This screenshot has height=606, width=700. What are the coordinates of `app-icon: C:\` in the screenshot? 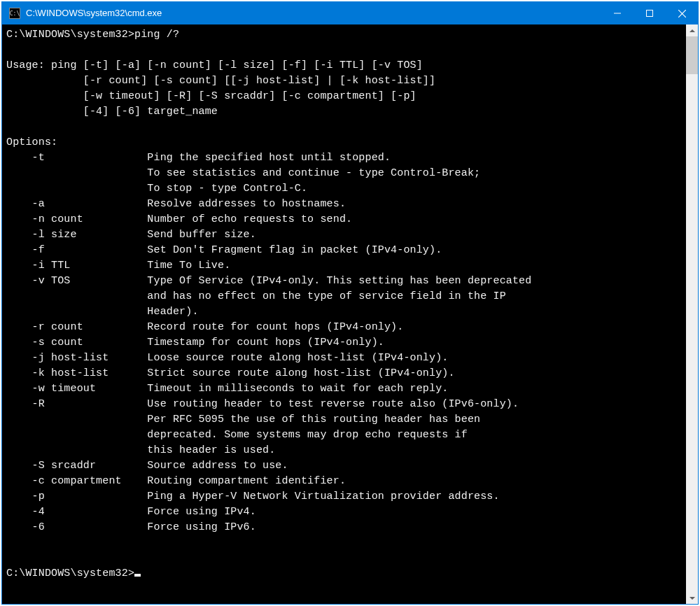 It's located at (15, 13).